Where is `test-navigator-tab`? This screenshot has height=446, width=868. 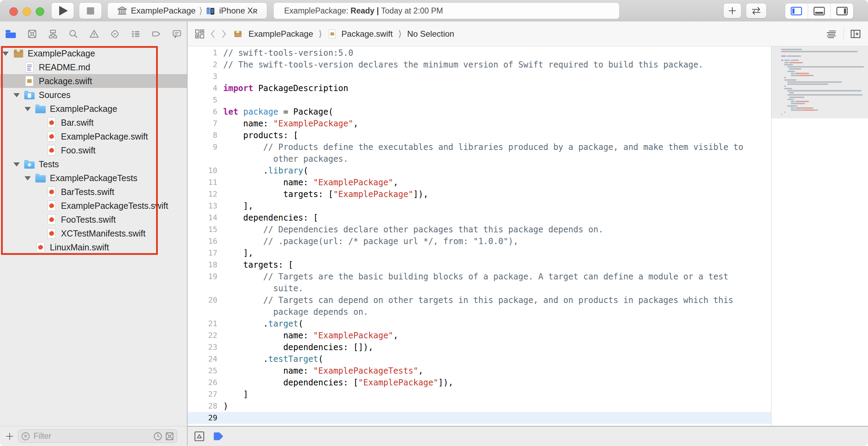 test-navigator-tab is located at coordinates (115, 34).